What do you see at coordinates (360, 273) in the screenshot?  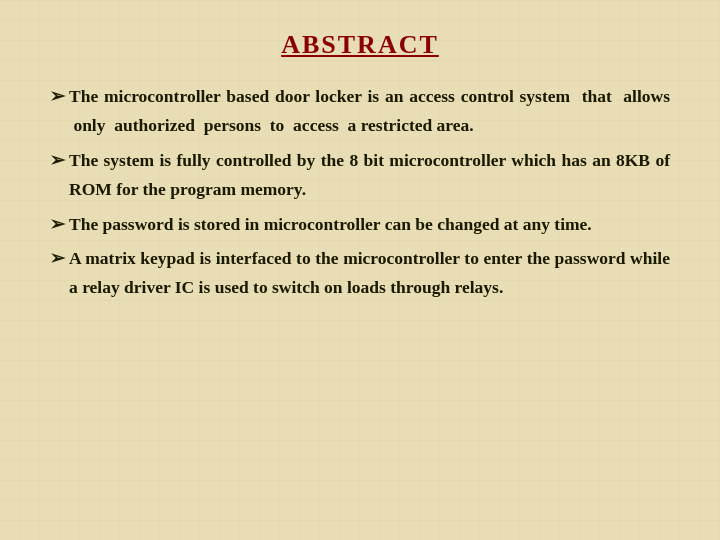 I see `bullet-4: ➢ A matrix keypad is interfaced to the m…` at bounding box center [360, 273].